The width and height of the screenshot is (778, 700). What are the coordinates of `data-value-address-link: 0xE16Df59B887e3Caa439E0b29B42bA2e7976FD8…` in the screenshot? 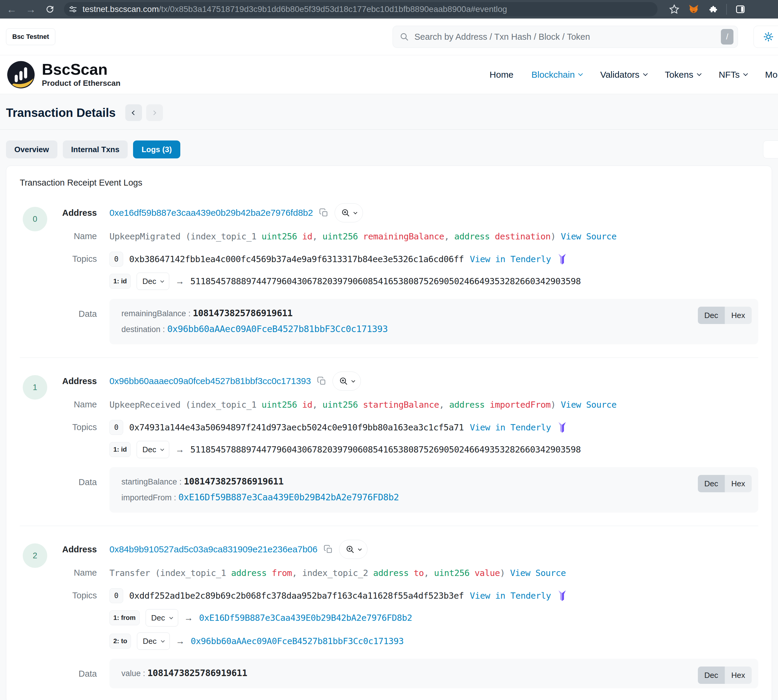 It's located at (289, 497).